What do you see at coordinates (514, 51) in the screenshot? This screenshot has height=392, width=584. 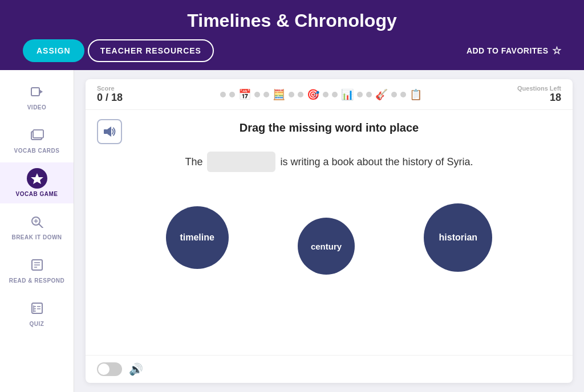 I see `add-to-favorites-button: ADD TO FAVORITES ☆` at bounding box center [514, 51].